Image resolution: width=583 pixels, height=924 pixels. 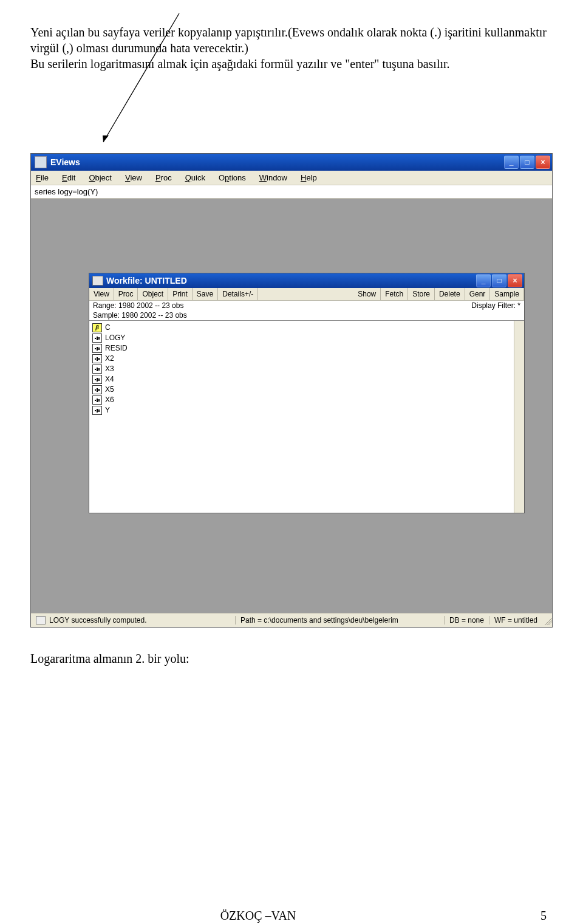 What do you see at coordinates (519, 916) in the screenshot?
I see `footer-pagenum: 5` at bounding box center [519, 916].